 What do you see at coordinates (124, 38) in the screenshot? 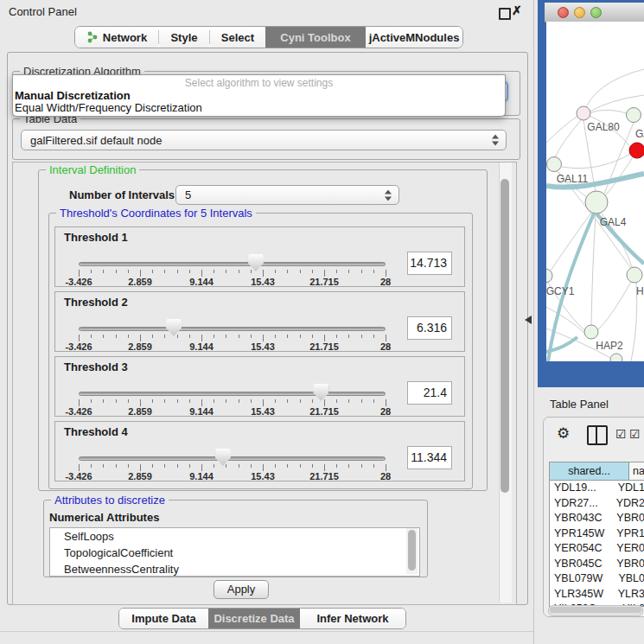
I see `tab-label: Network` at bounding box center [124, 38].